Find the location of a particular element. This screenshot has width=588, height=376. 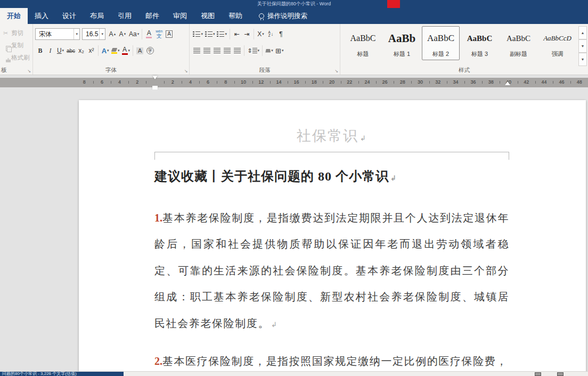

gallery-up-button: ▲ is located at coordinates (583, 33).